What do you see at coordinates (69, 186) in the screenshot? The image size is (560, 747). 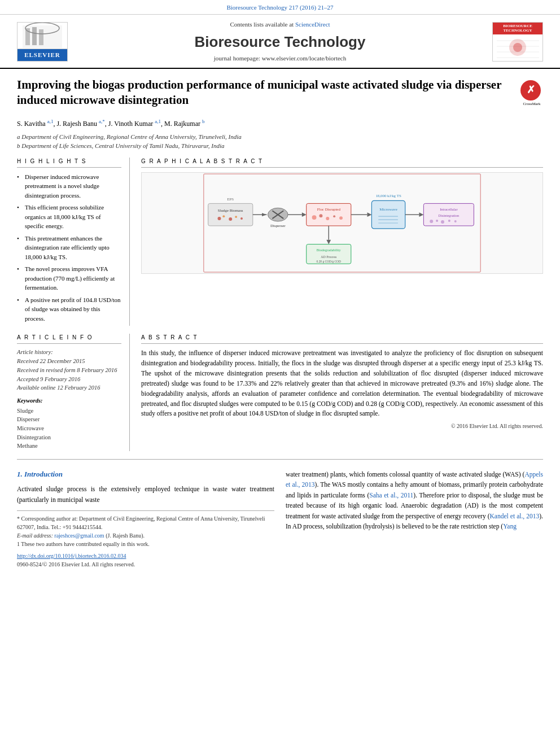 I see `highlight-item-1: Disperser induced microwave pretreatment…` at bounding box center [69, 186].